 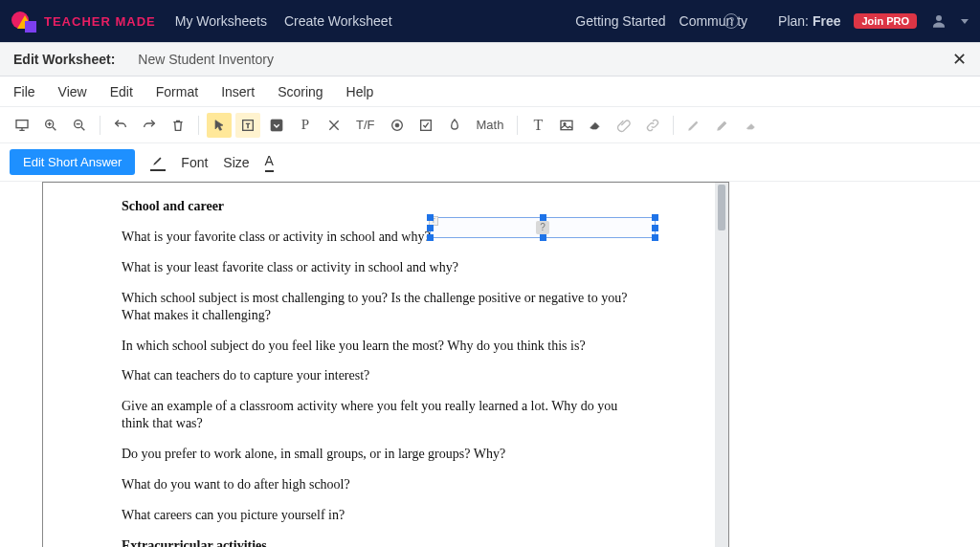 What do you see at coordinates (334, 125) in the screenshot?
I see `matching-icon` at bounding box center [334, 125].